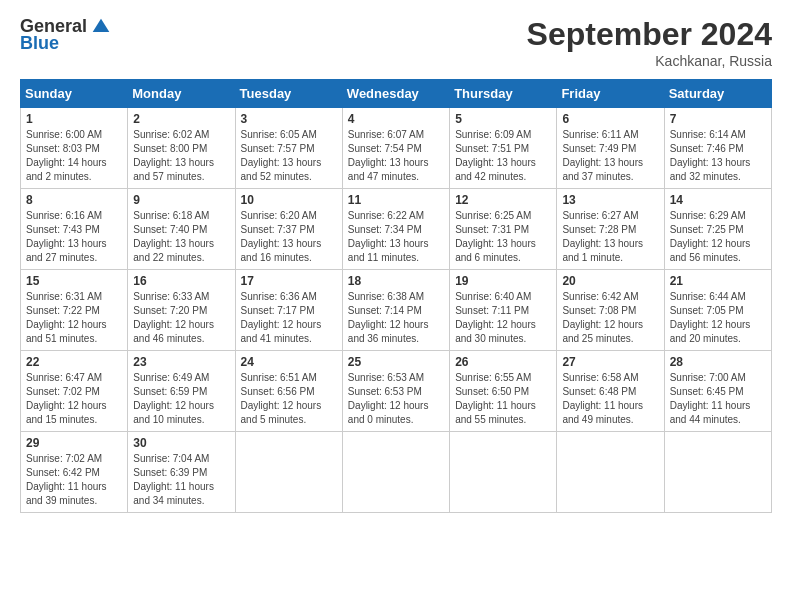 This screenshot has width=792, height=612. I want to click on location: Kachkanar, Russia, so click(650, 61).